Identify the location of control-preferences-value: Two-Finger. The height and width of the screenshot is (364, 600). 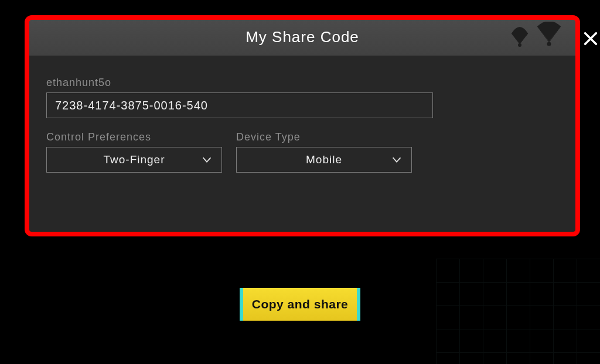
(134, 160).